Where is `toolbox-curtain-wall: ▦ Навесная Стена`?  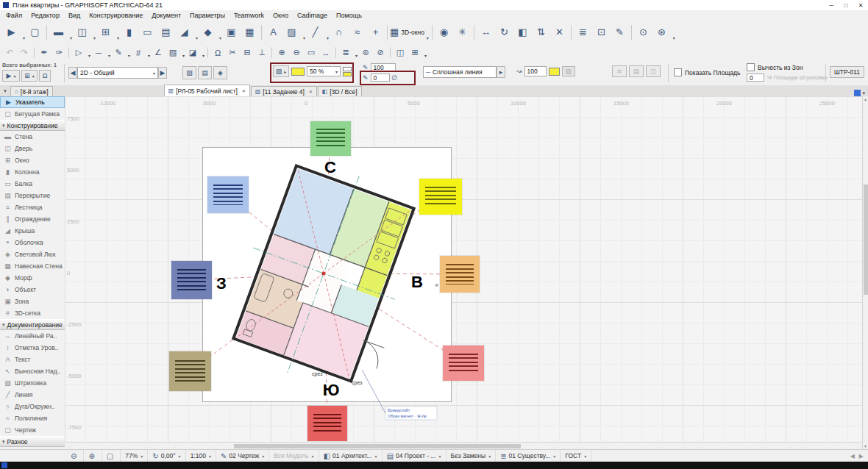
toolbox-curtain-wall: ▦ Навесная Стена is located at coordinates (32, 266).